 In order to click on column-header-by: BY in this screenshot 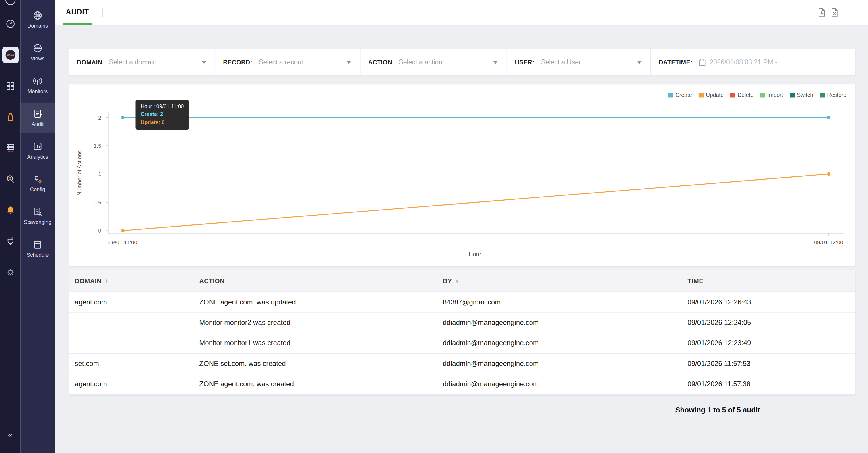, I will do `click(560, 281)`.